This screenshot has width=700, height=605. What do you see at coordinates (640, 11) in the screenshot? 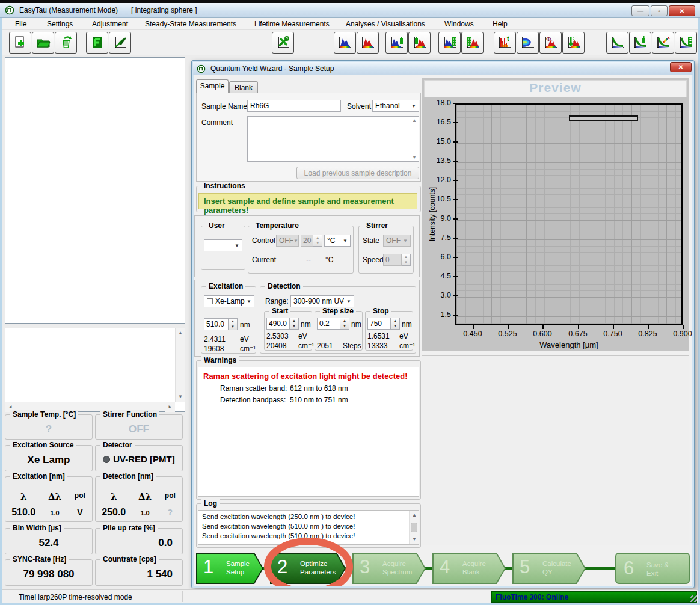
I see `minimize-button: —` at bounding box center [640, 11].